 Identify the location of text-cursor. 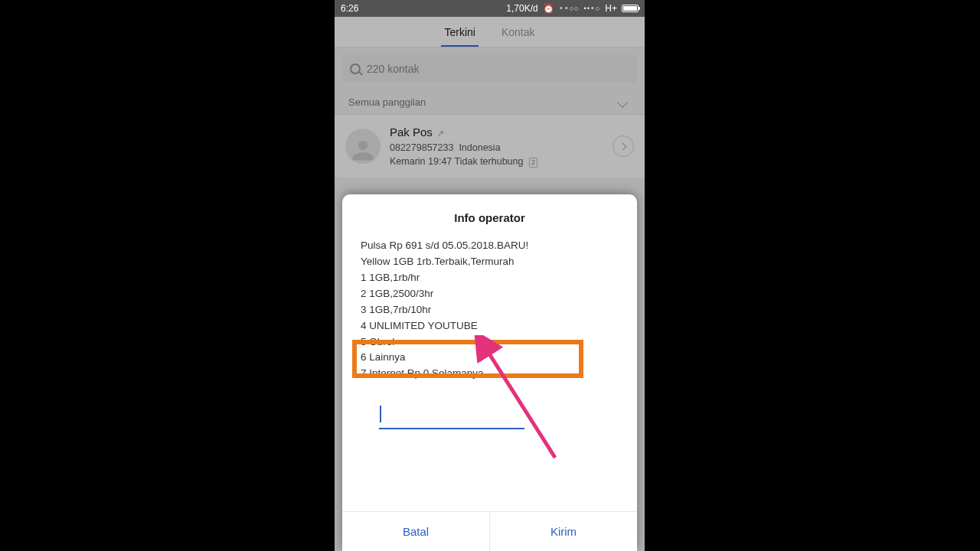
(381, 414).